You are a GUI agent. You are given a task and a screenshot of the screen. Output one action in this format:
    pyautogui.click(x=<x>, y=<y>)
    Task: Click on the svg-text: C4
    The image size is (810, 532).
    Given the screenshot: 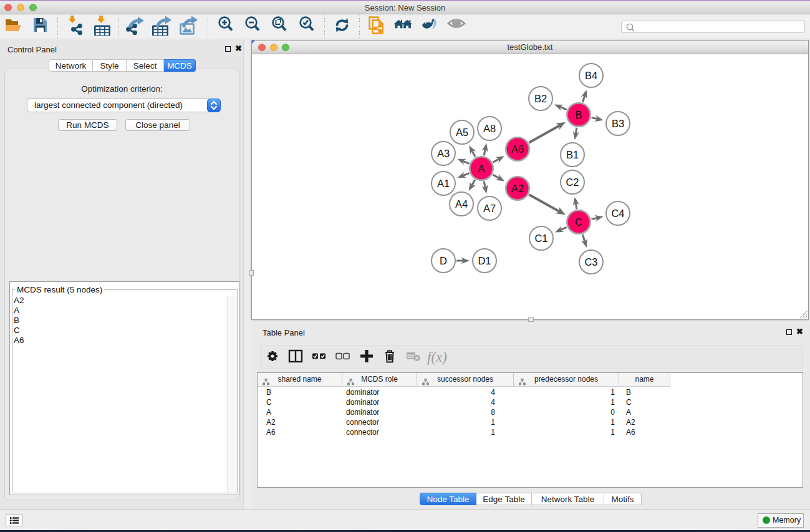 What is the action you would take?
    pyautogui.click(x=617, y=213)
    